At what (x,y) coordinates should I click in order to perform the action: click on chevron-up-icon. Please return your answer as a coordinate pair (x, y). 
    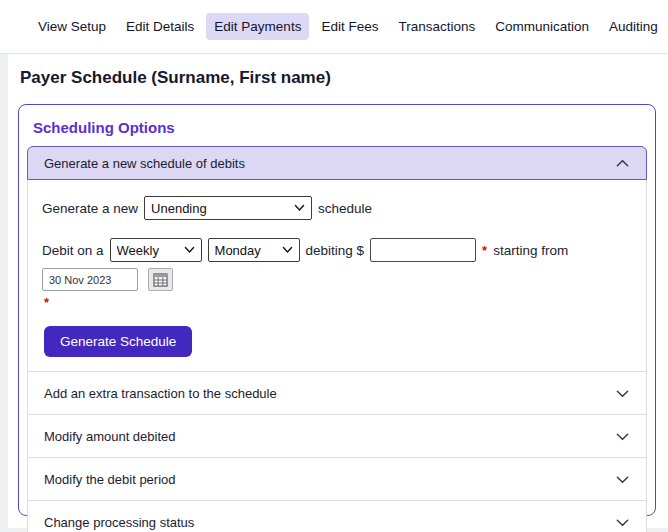
    Looking at the image, I should click on (622, 164).